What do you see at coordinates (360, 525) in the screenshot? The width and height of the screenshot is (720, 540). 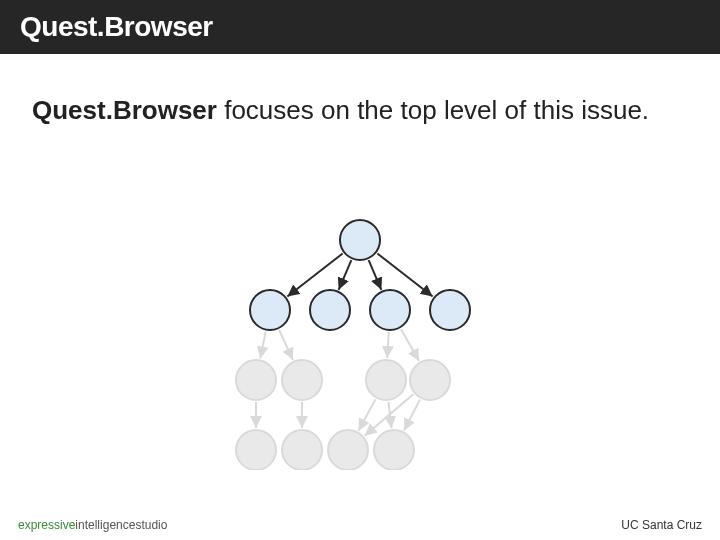 I see `footer: expressiveintelligencestudio UC Santa Cr…` at bounding box center [360, 525].